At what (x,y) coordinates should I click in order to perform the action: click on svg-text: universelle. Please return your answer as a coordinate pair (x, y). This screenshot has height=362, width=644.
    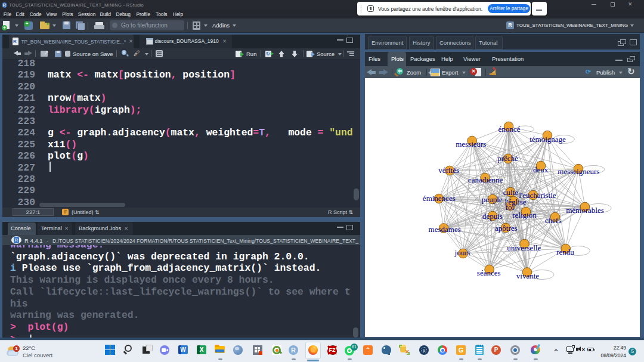
    Looking at the image, I should click on (524, 248).